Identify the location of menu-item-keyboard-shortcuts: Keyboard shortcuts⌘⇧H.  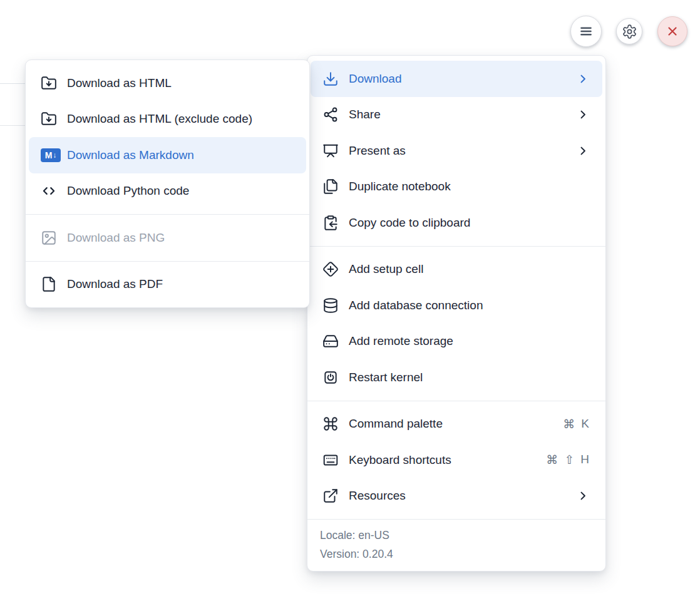
(456, 460).